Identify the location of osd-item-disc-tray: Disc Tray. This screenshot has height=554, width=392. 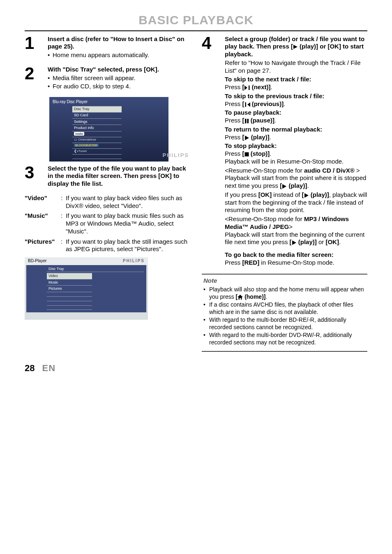
(97, 109).